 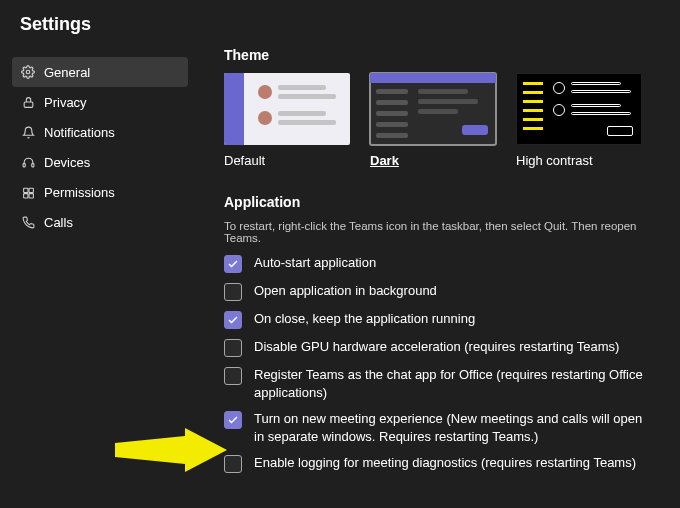 What do you see at coordinates (448, 320) in the screenshot?
I see `option-on-close: On close, keep the application running` at bounding box center [448, 320].